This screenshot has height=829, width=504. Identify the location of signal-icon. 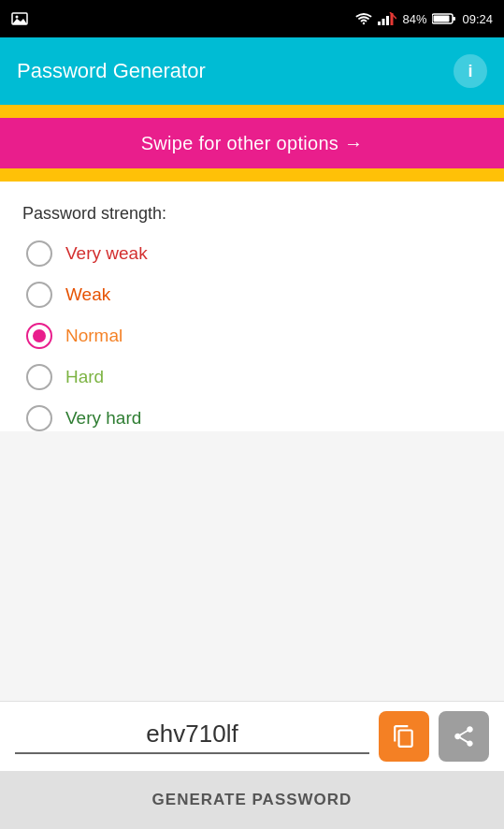
(387, 19).